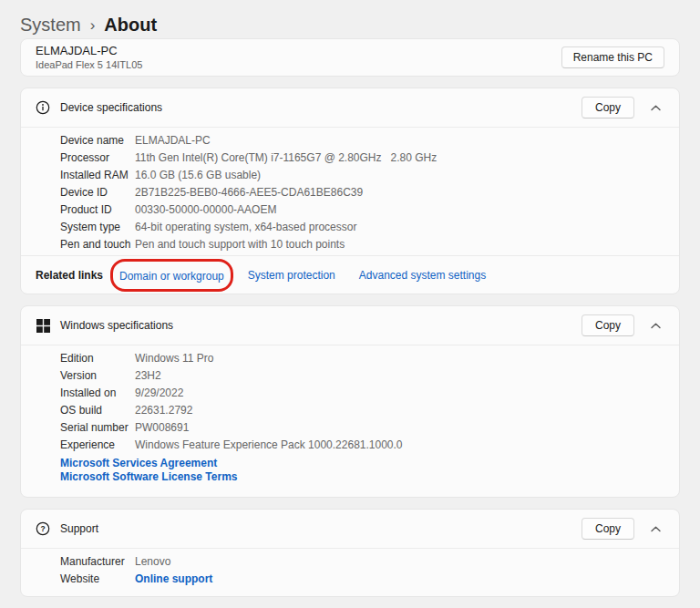 This screenshot has height=608, width=700. I want to click on spec-row: Manufacturer Lenovo, so click(363, 562).